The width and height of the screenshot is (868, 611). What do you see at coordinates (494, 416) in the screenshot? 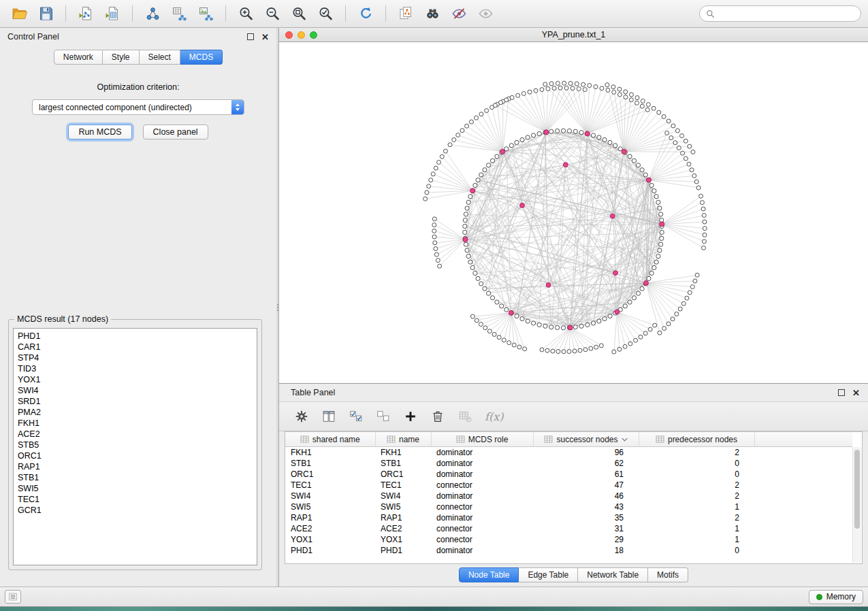
I see `function-builder-label: f(x)` at bounding box center [494, 416].